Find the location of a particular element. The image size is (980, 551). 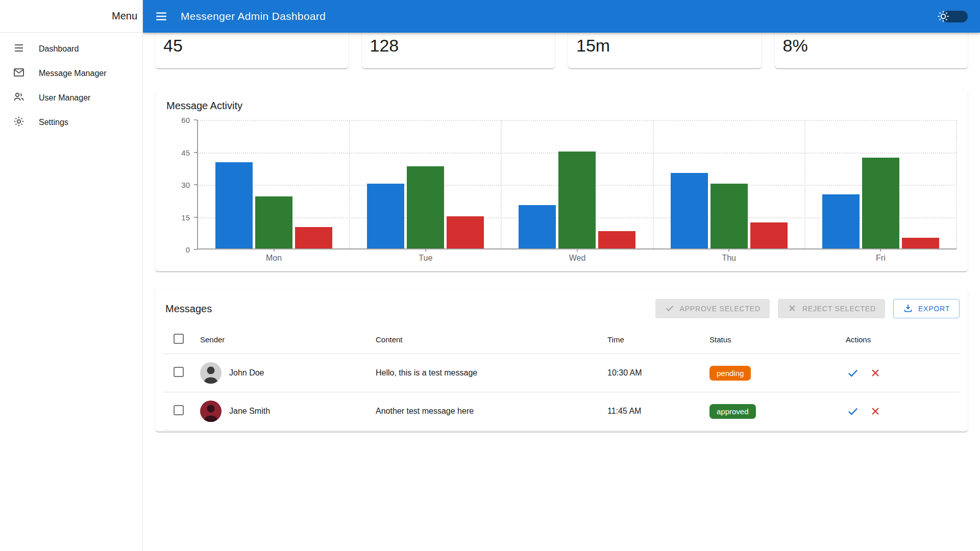

bar-group-mon is located at coordinates (274, 184).